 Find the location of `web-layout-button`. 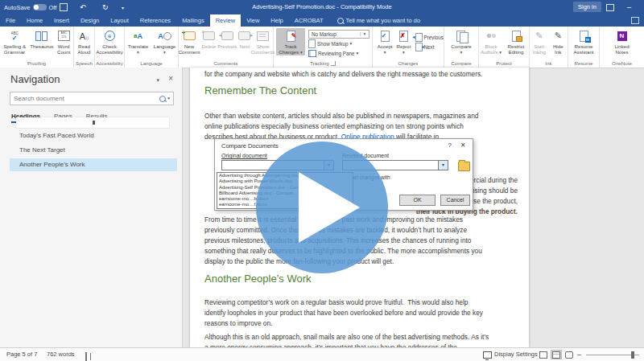

web-layout-button is located at coordinates (569, 355).